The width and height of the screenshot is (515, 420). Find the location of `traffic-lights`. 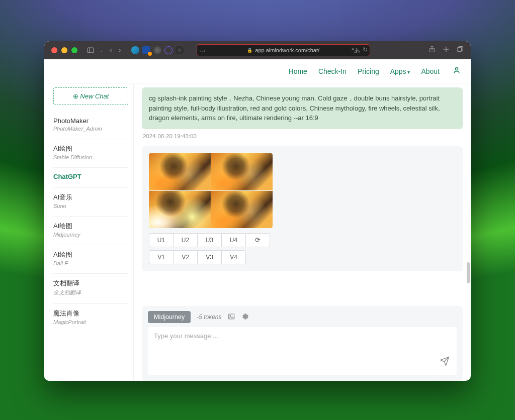

traffic-lights is located at coordinates (64, 50).